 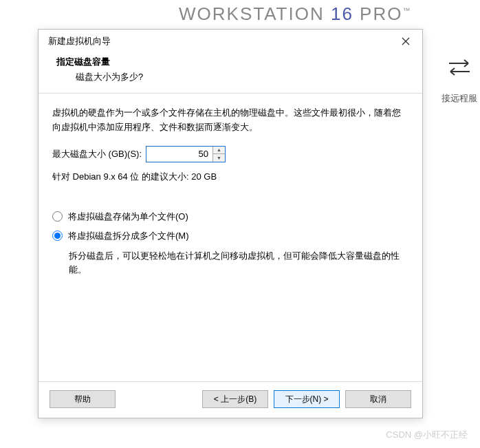 I want to click on header-subtitle: 磁盘大小为多少?, so click(x=242, y=77).